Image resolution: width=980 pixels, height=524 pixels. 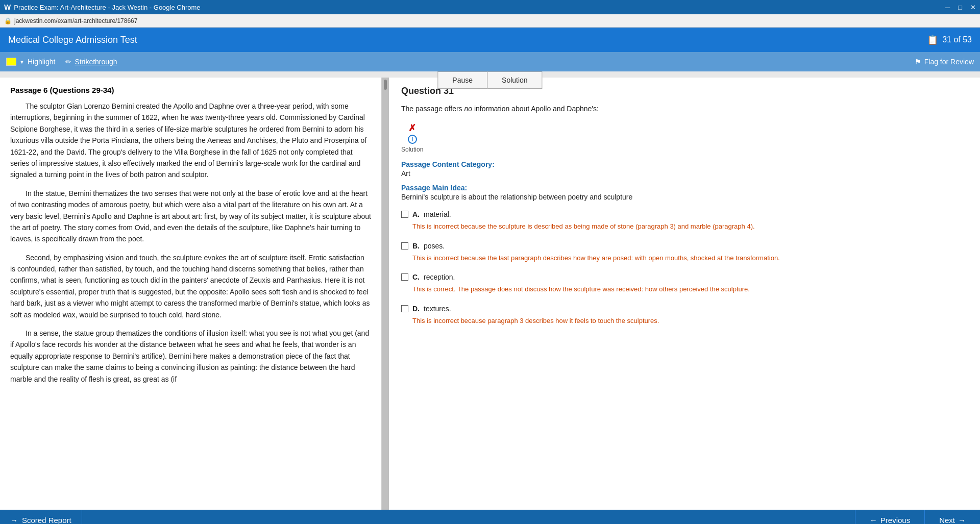 What do you see at coordinates (72, 40) in the screenshot?
I see `app-title: Medical College Admission Test` at bounding box center [72, 40].